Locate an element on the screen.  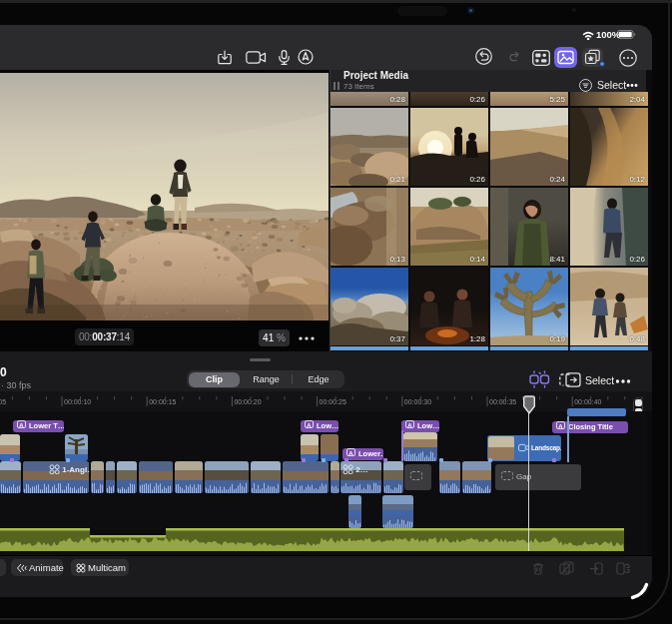
svg-text: 00:00:20 is located at coordinates (248, 401).